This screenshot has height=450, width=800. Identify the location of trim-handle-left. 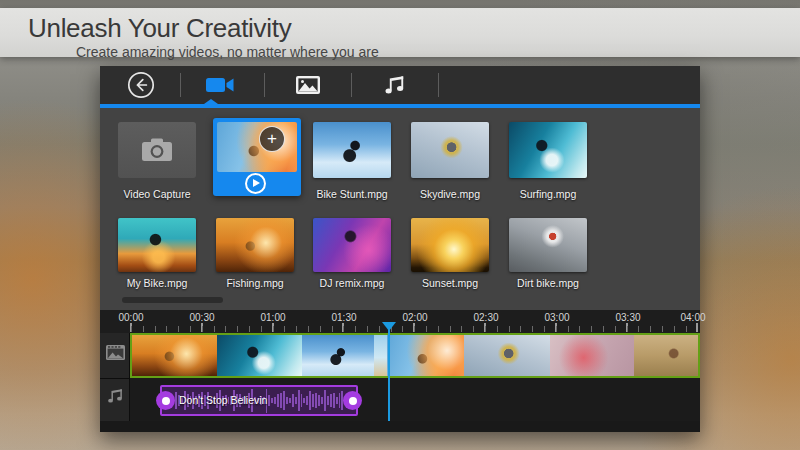
(166, 400).